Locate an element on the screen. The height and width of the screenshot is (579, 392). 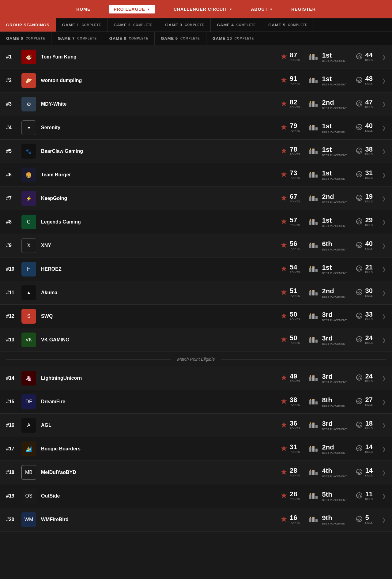
tab-game-3: GAME 3 COMPLETE is located at coordinates (185, 25).